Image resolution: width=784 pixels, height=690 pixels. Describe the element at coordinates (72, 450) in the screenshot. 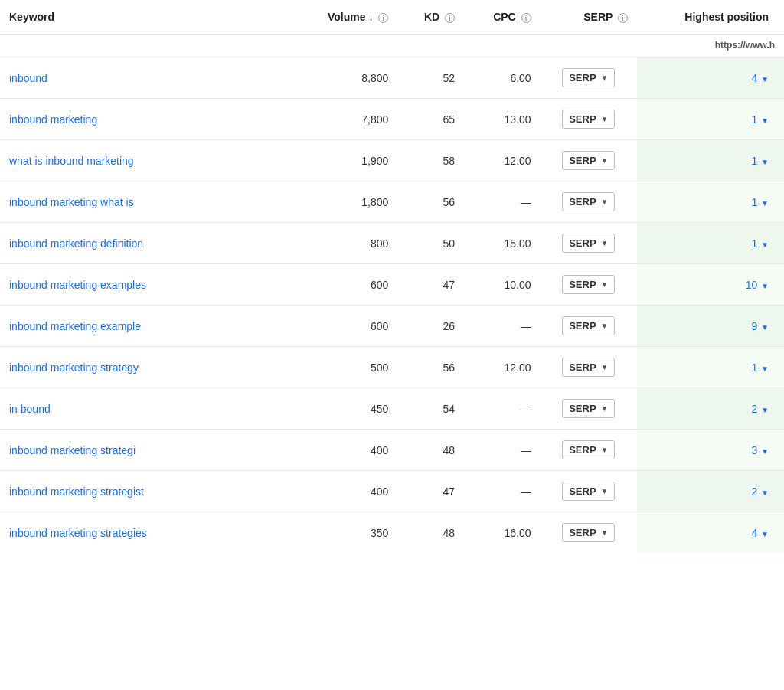

I see `keyword-link: inbound marketing strategi` at that location.